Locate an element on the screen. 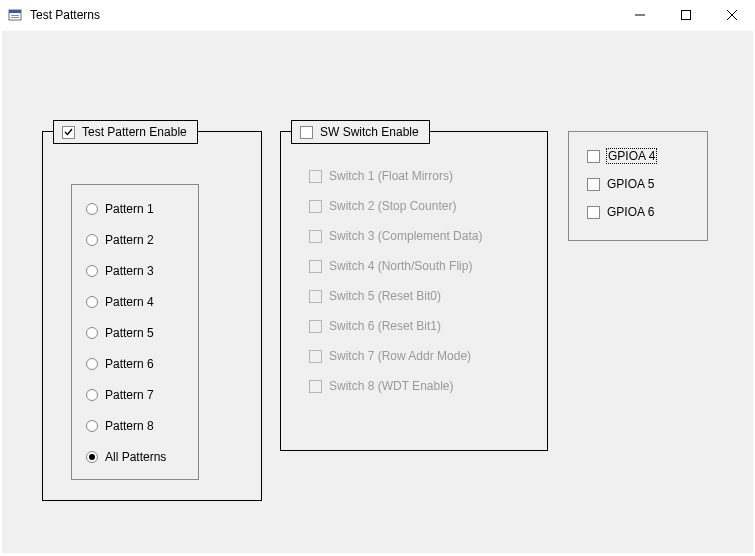 This screenshot has height=556, width=755. pattern-radio-1: Pattern 2 is located at coordinates (126, 240).